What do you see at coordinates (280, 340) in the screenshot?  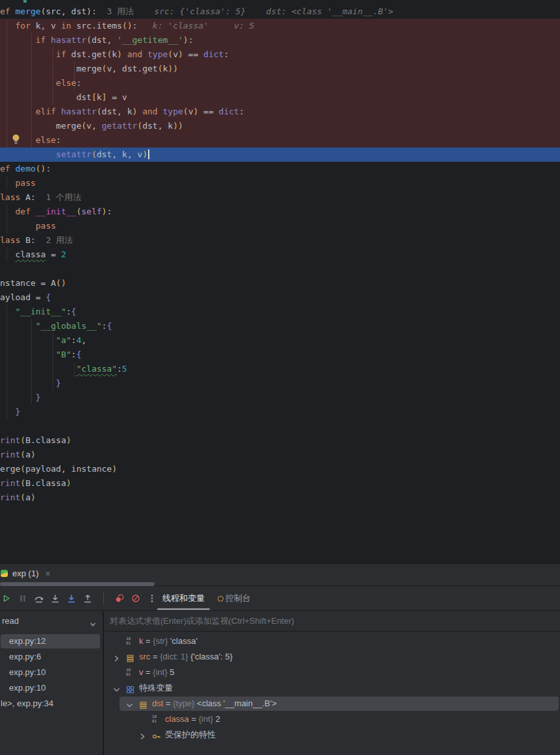 I see `code-line: "a":4,` at bounding box center [280, 340].